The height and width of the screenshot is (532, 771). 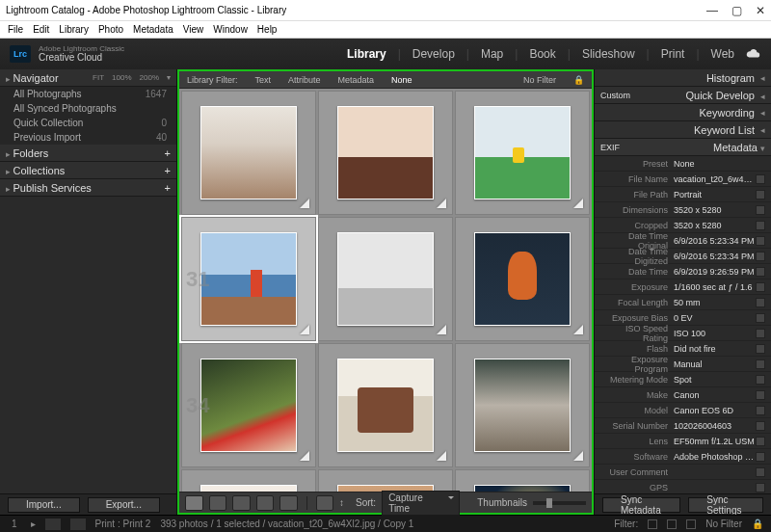 What do you see at coordinates (33, 524) in the screenshot?
I see `filmstrip-toggle-icon: ▸` at bounding box center [33, 524].